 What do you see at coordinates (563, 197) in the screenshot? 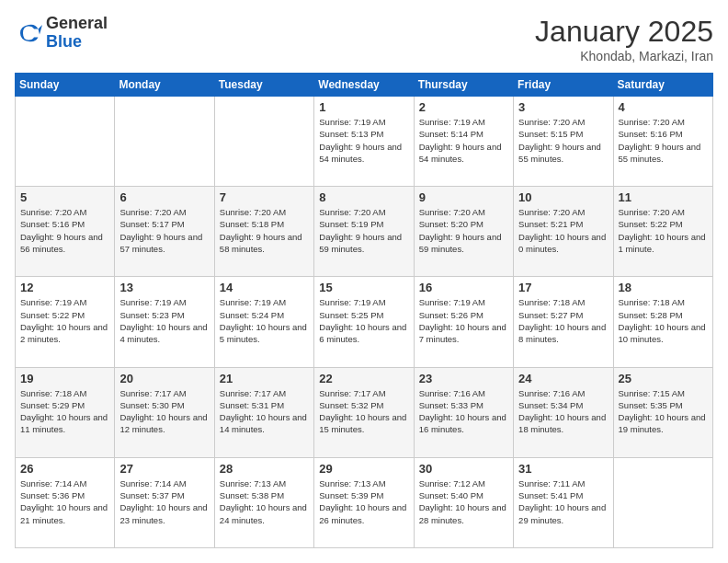
I see `day-number: 10` at bounding box center [563, 197].